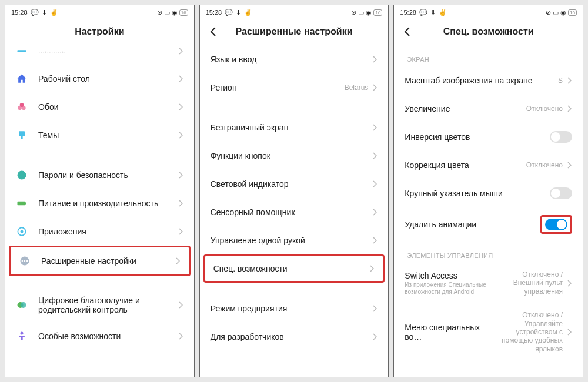  I want to click on row-label: Световой индикатор, so click(292, 184).